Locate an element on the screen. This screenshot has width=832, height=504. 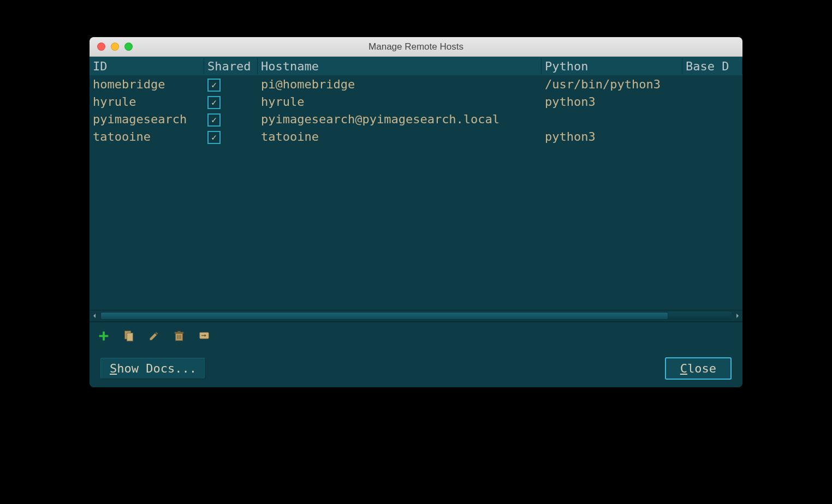
table-row: homebridge✓pi@homebridge/usr/bin/python3 is located at coordinates (416, 84).